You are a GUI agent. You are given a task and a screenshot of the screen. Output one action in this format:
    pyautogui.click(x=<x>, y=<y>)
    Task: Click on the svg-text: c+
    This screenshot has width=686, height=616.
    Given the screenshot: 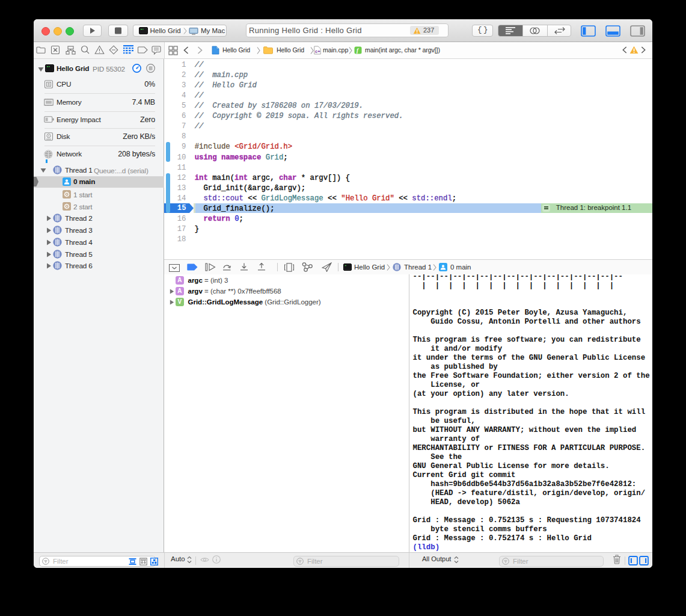 What is the action you would take?
    pyautogui.click(x=317, y=52)
    